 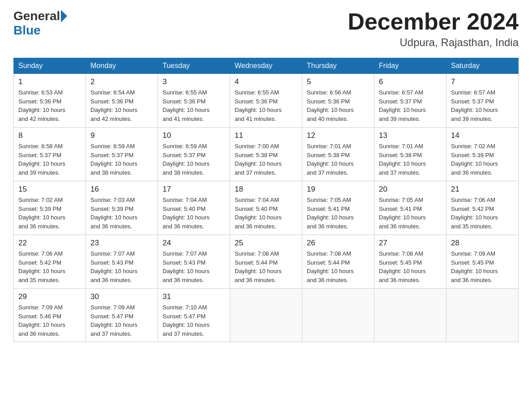 I want to click on calendar-header-monday: Monday, so click(x=122, y=66).